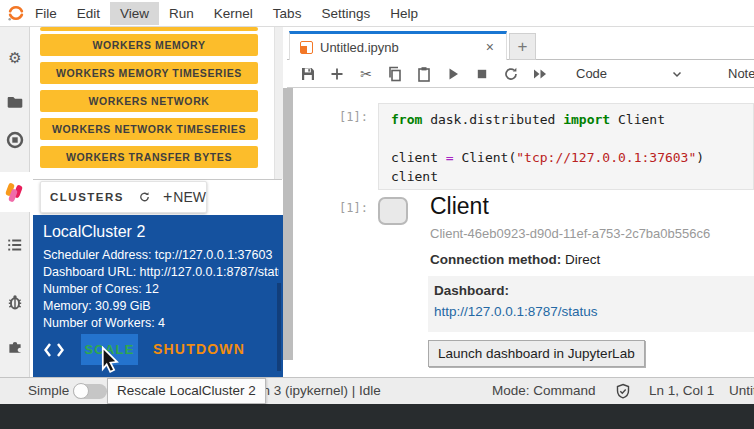 Image resolution: width=754 pixels, height=429 pixels. Describe the element at coordinates (15, 140) in the screenshot. I see `running-kernels-icon` at that location.